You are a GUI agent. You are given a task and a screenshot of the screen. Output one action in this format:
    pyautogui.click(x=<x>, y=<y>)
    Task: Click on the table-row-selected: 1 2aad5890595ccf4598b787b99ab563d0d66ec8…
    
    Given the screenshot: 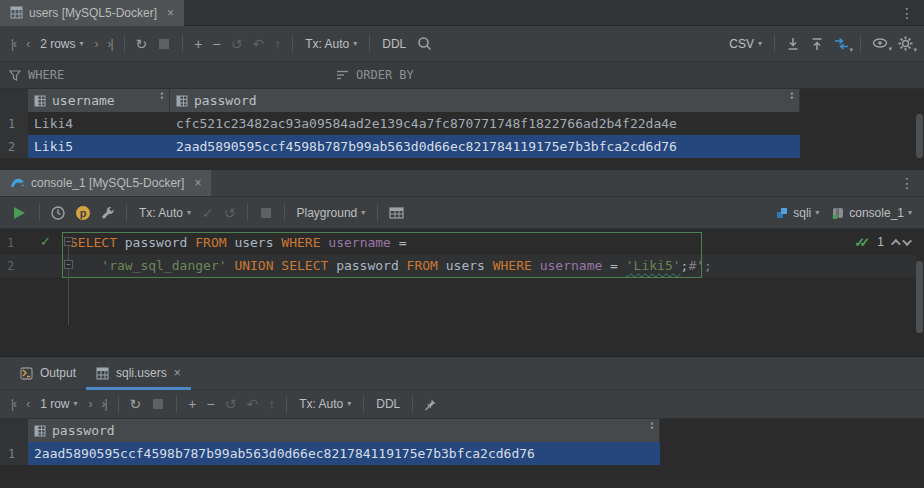 What is the action you would take?
    pyautogui.click(x=330, y=454)
    